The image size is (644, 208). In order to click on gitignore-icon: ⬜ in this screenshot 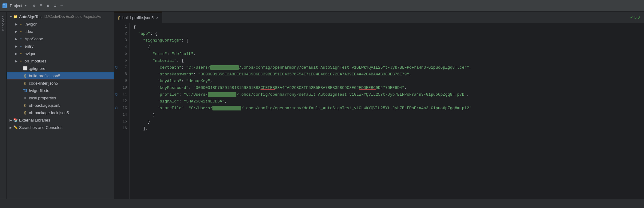, I will do `click(25, 68)`.